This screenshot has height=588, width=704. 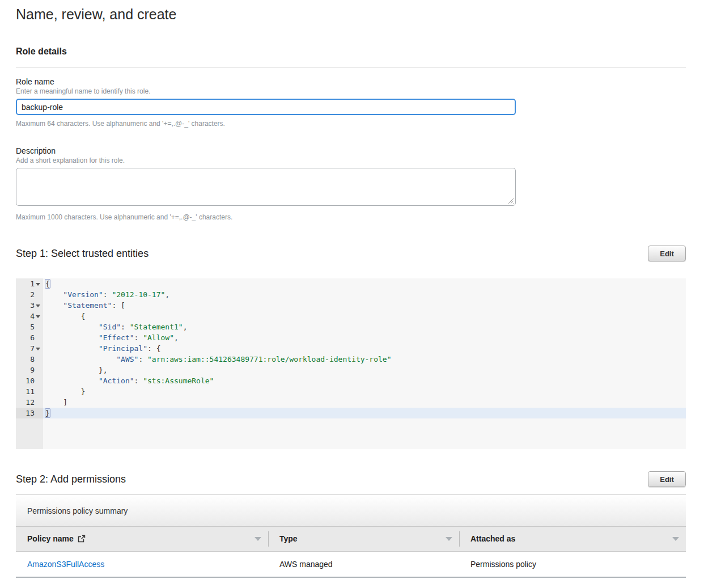 I want to click on editor-code-line: "AWS": "arn:aws:iam::541263489771:role/w…, so click(x=364, y=359).